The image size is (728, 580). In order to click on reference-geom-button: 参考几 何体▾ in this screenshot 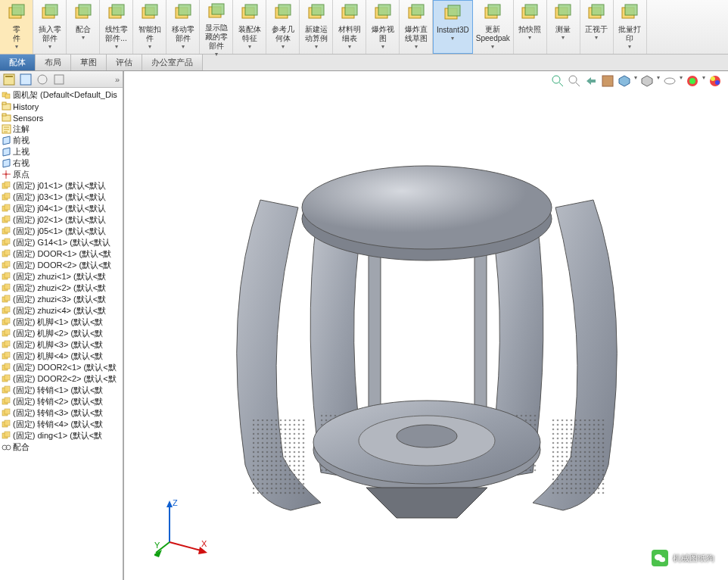, I will do `click(283, 27)`.